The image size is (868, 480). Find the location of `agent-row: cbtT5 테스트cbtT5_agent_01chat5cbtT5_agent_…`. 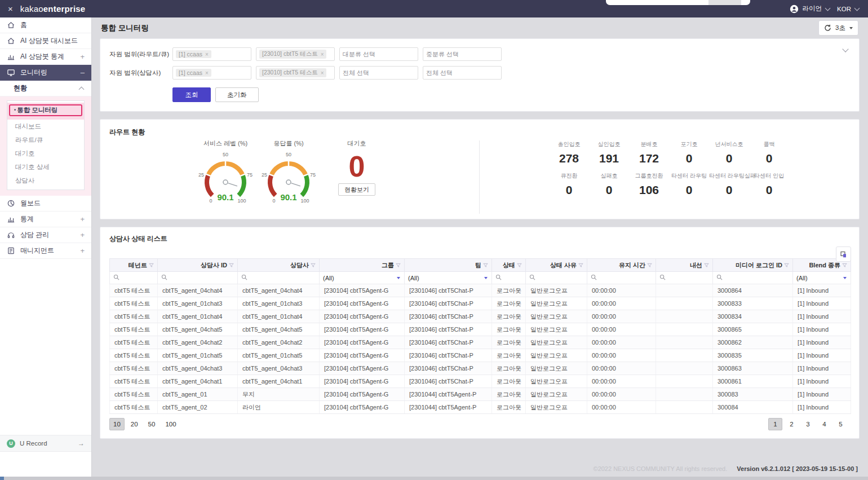

agent-row: cbtT5 테스트cbtT5_agent_01chat5cbtT5_agent_… is located at coordinates (480, 355).